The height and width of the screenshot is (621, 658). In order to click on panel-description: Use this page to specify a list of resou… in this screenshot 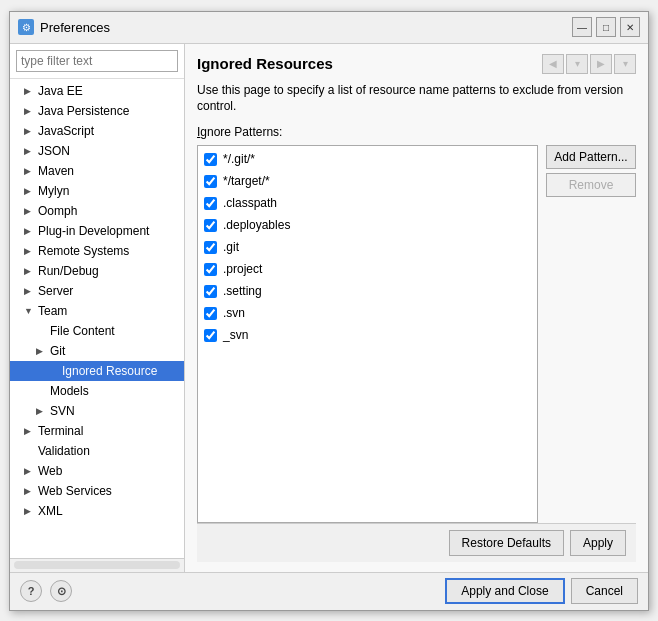, I will do `click(416, 99)`.